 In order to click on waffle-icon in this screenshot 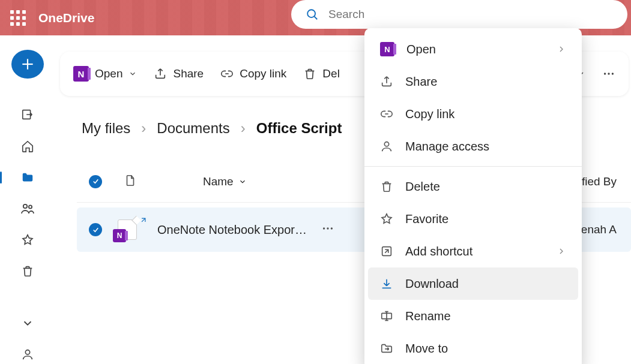, I will do `click(18, 18)`.